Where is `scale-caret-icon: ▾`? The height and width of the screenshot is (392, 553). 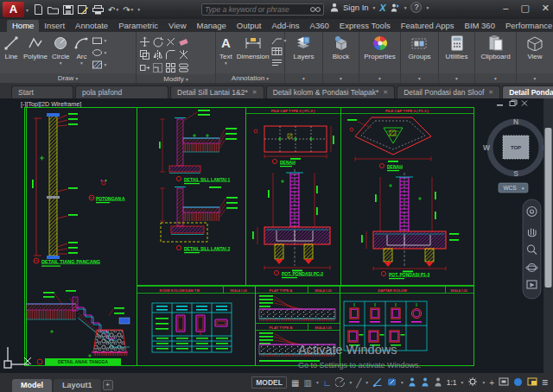
scale-caret-icon: ▾ is located at coordinates (463, 383).